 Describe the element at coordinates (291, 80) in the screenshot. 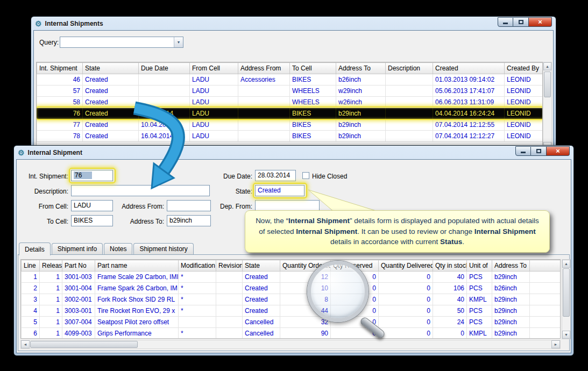

I see `table-row: 46CreatedLADUAccessoriesBIKESb26inch01.0…` at that location.